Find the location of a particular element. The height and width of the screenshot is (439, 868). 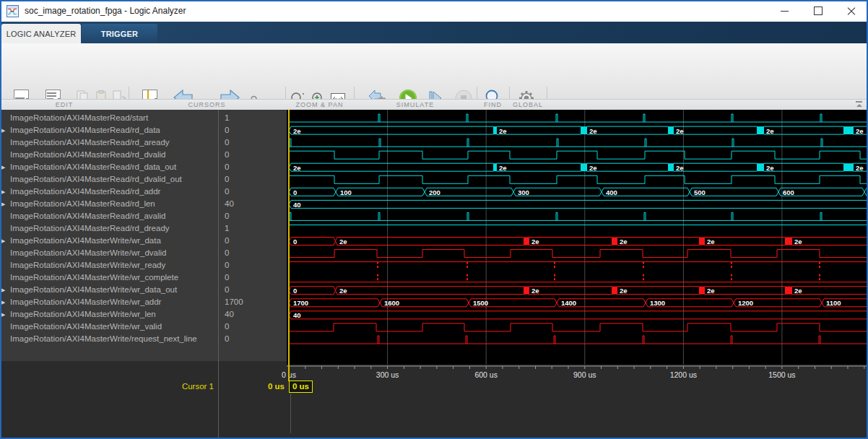

signal-row: ImageRotation/AXI4MasterRead/rd_dvalid is located at coordinates (109, 155).